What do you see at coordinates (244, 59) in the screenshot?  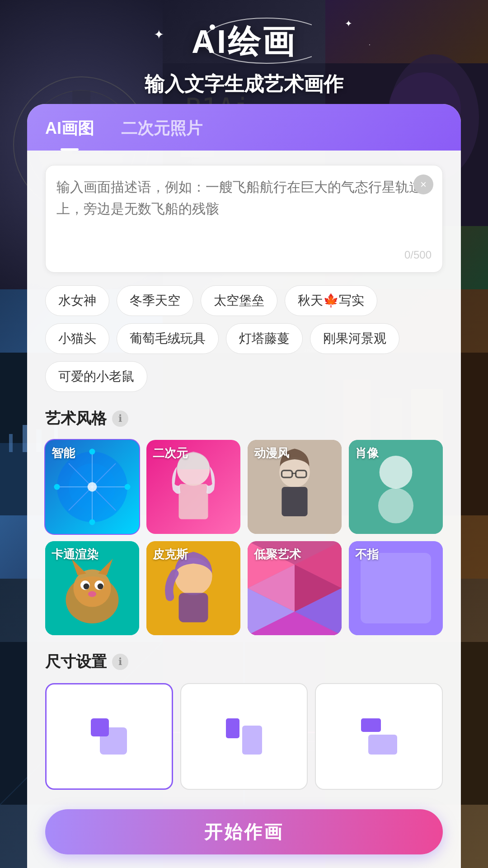 I see `header: ✦ ✦ · AI绘画 输入文字生成艺术画作` at bounding box center [244, 59].